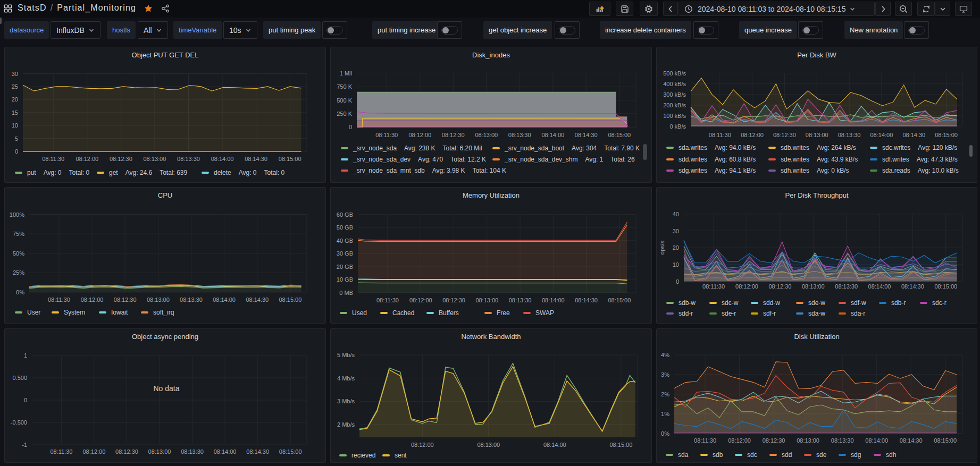  Describe the element at coordinates (665, 434) in the screenshot. I see `svg-text: 0%` at that location.